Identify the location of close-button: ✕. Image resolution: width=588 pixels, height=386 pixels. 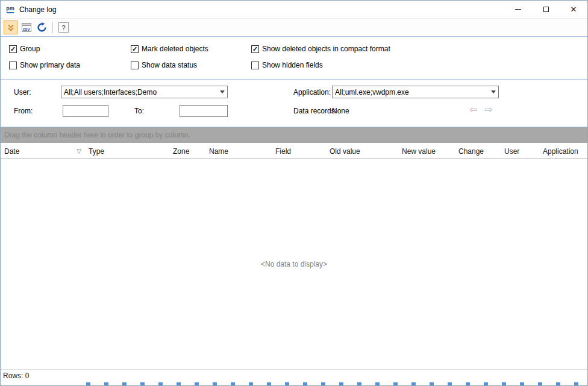
(574, 10).